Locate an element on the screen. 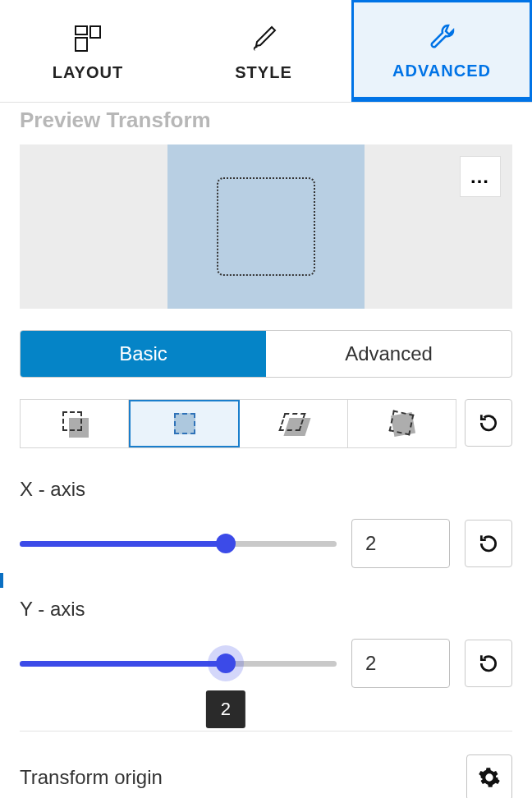  scale-icon is located at coordinates (185, 424).